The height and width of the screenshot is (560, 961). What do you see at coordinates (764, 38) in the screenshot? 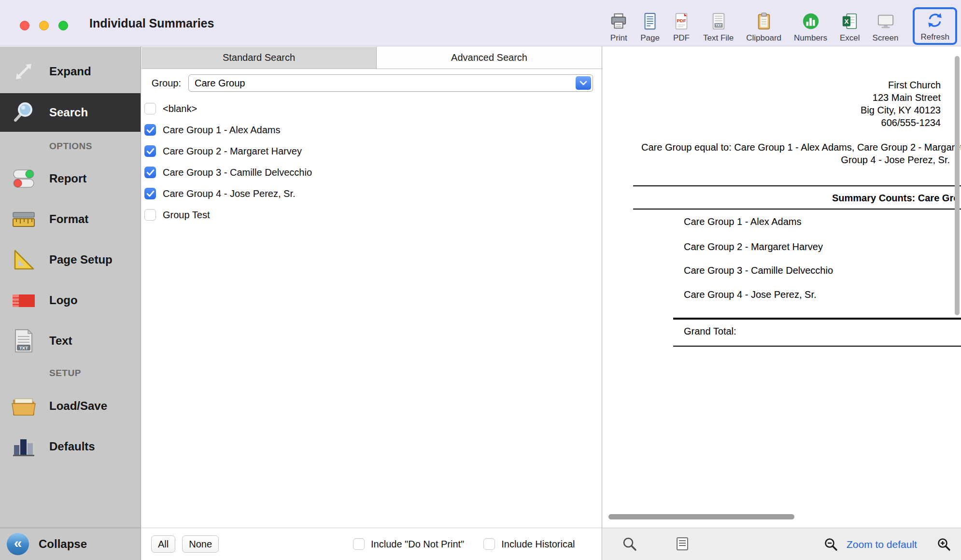
I see `clipboard-label: Clipboard` at bounding box center [764, 38].